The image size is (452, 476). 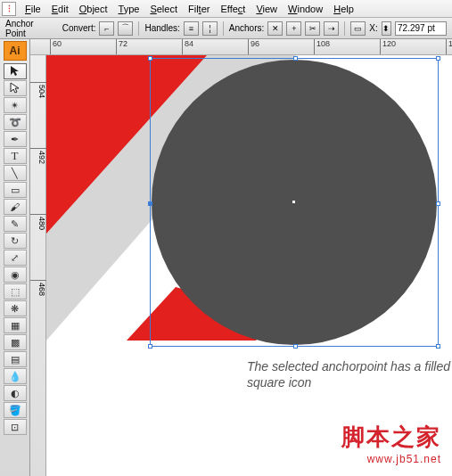 What do you see at coordinates (15, 393) in the screenshot?
I see `blend-tool: ◐` at bounding box center [15, 393].